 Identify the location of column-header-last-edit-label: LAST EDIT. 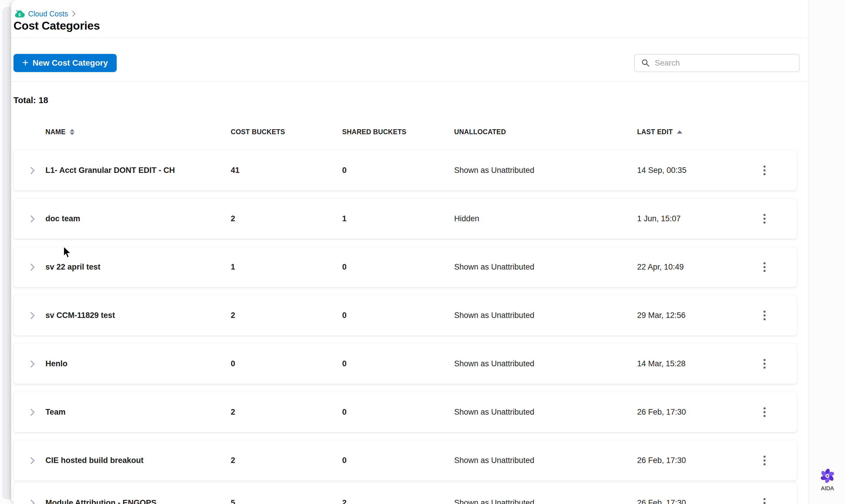
(655, 132).